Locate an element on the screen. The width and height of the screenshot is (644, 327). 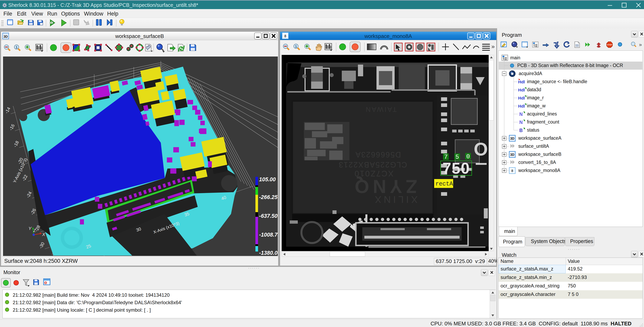
svg-text: 5 is located at coordinates (457, 157).